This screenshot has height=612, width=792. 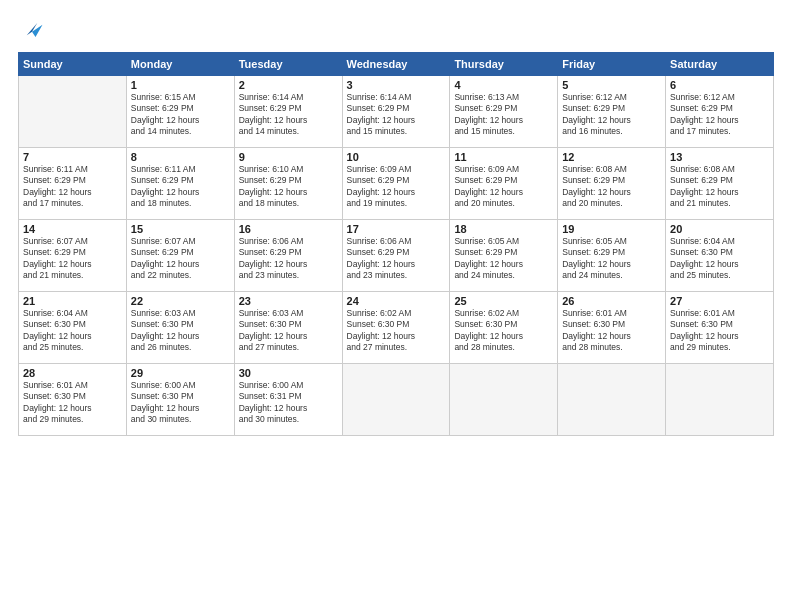 I want to click on day-number: 25, so click(x=504, y=301).